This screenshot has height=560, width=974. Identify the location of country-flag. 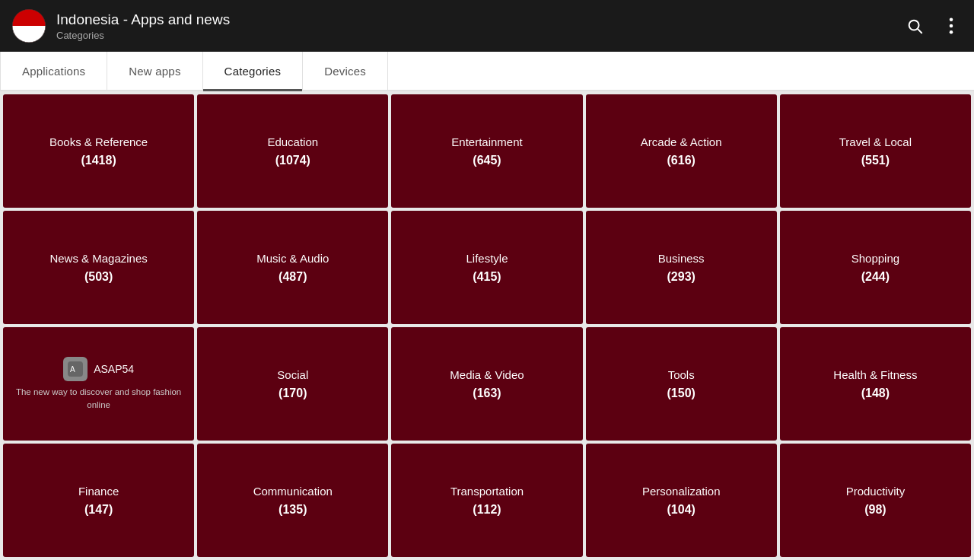
(29, 26).